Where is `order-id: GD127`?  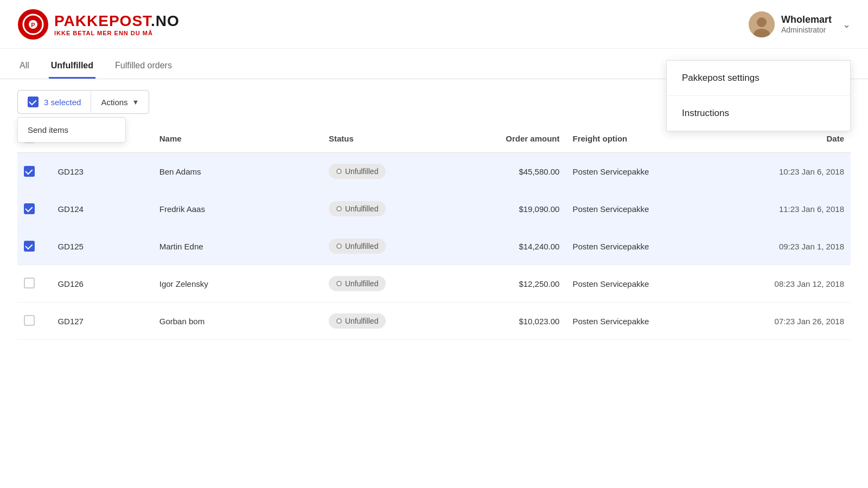
order-id: GD127 is located at coordinates (102, 321).